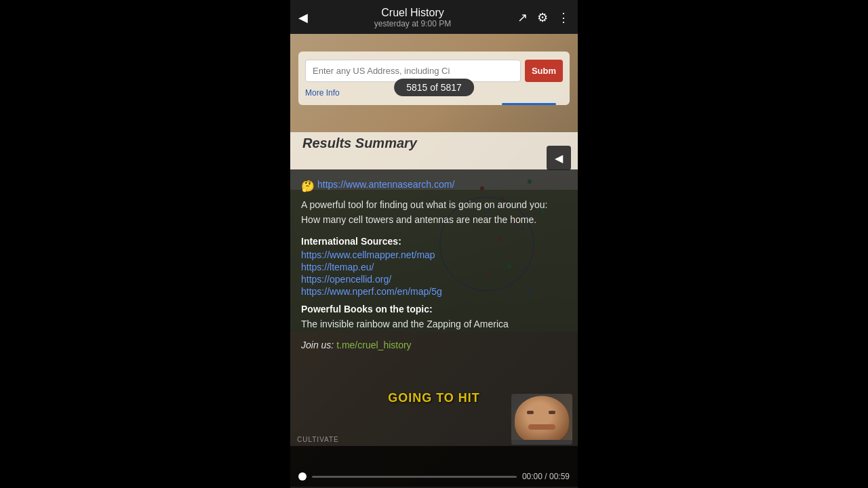  Describe the element at coordinates (386, 184) in the screenshot. I see `antenna-search-link: https://www.antennasearch.com/` at that location.